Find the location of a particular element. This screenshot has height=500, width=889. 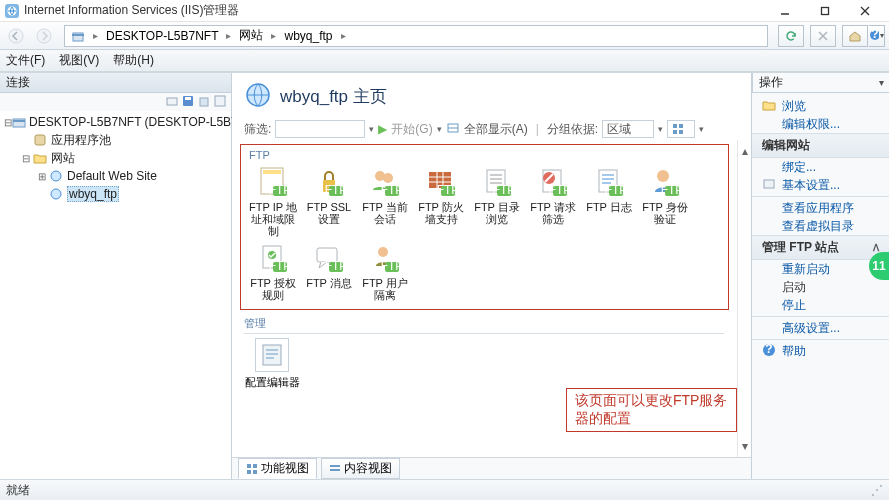

chevron-right-icon: ▸ is located at coordinates (228, 36).